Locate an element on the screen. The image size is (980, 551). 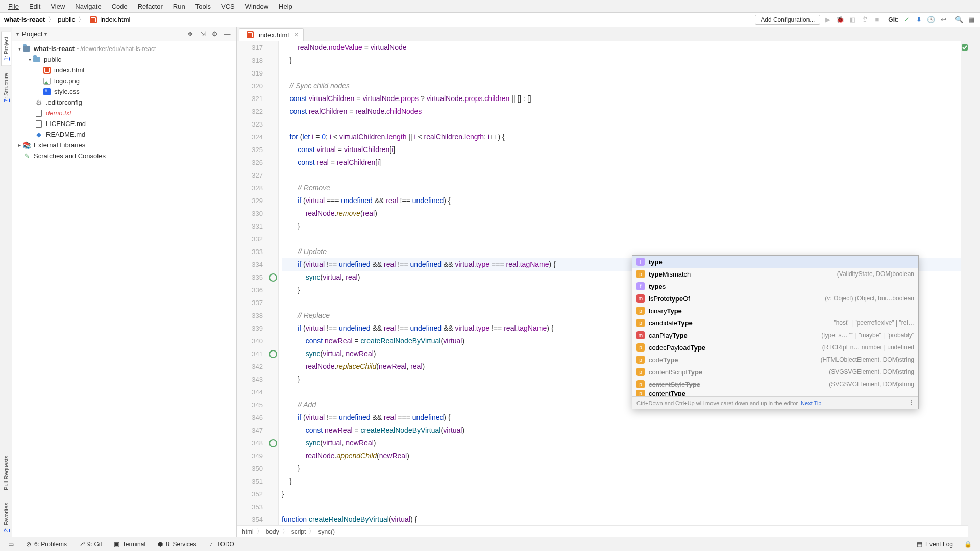
menu-vcs: VCS is located at coordinates (228, 6).